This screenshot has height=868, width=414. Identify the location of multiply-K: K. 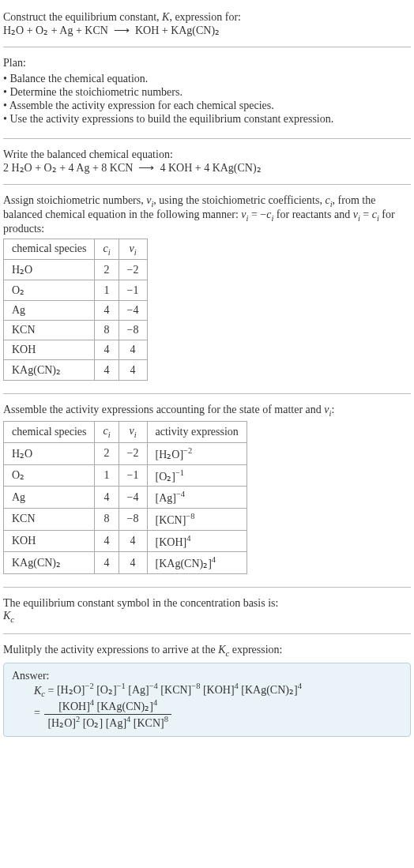
(221, 649).